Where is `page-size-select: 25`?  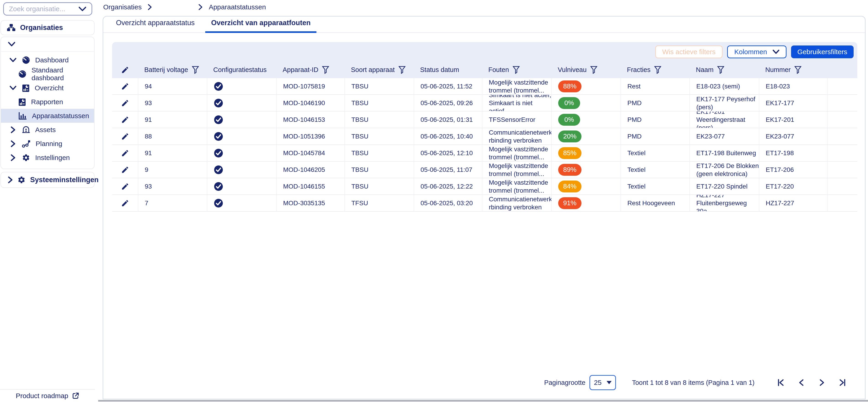
page-size-select: 25 is located at coordinates (602, 382).